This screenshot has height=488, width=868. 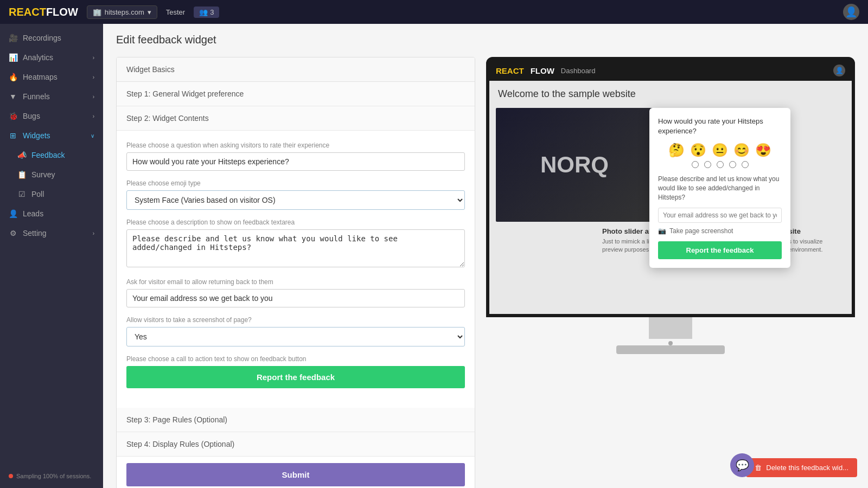 What do you see at coordinates (13, 57) in the screenshot?
I see `analytics-icon: 📊` at bounding box center [13, 57].